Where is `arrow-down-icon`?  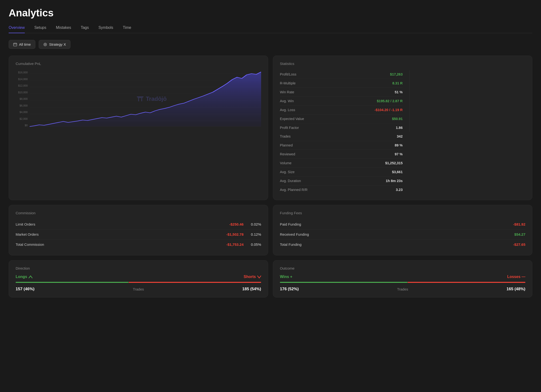
arrow-down-icon is located at coordinates (259, 277).